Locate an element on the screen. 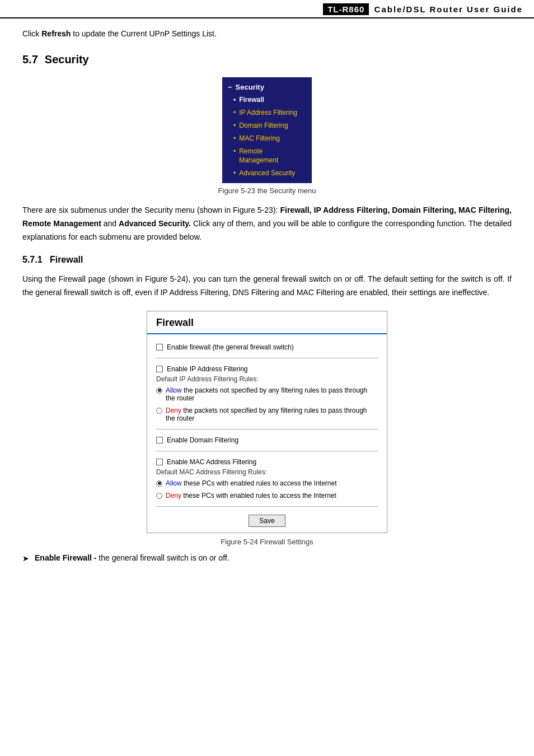 This screenshot has width=534, height=756. enable-firewall-row: Enable firewall (the general firewall sw… is located at coordinates (267, 347).